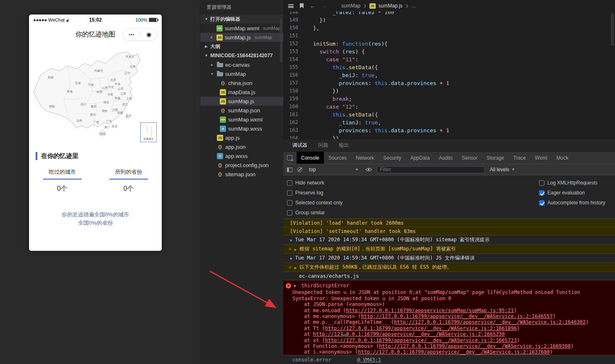  I want to click on menu-icon, so click(291, 6).